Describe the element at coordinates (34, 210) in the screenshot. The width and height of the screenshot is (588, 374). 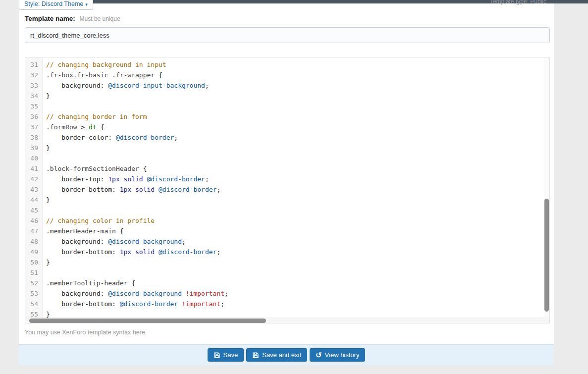
I see `line-number: 45` at that location.